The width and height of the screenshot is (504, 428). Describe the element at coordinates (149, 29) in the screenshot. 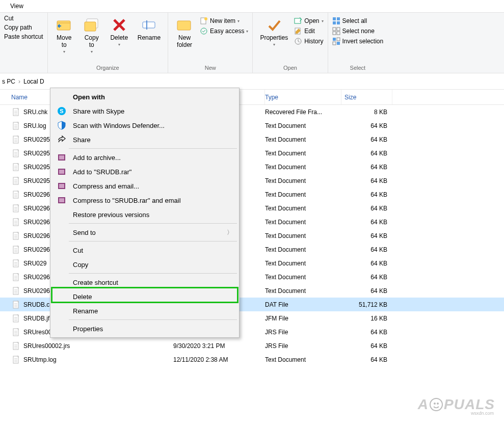

I see `ribbon-rename: Rename` at that location.